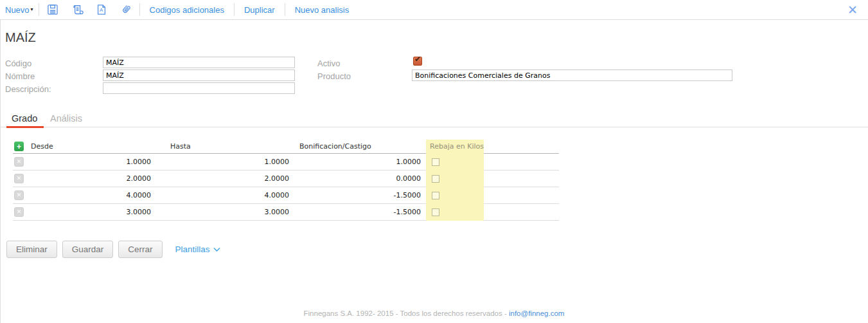  I want to click on footer: Finnegans S.A. 1992- 2015 - Todos los de…, so click(434, 313).